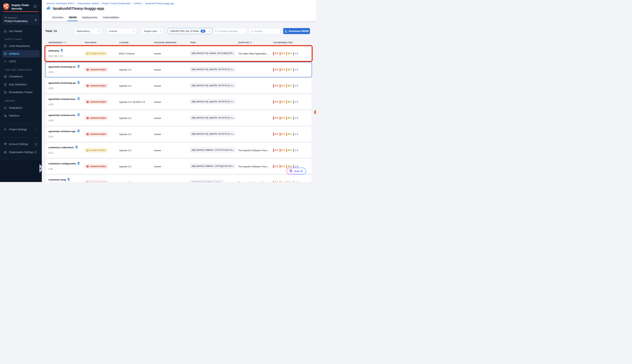 This screenshot has width=632, height=364. What do you see at coordinates (35, 7) in the screenshot?
I see `module-grid-icon` at bounding box center [35, 7].